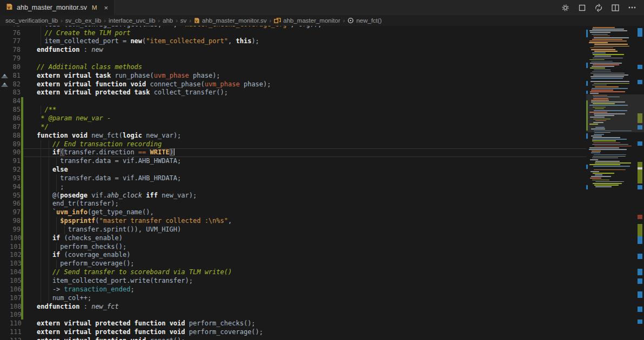 The image size is (644, 340). Describe the element at coordinates (305, 136) in the screenshot. I see `code-text: function void new_fct(logic new_var);` at that location.